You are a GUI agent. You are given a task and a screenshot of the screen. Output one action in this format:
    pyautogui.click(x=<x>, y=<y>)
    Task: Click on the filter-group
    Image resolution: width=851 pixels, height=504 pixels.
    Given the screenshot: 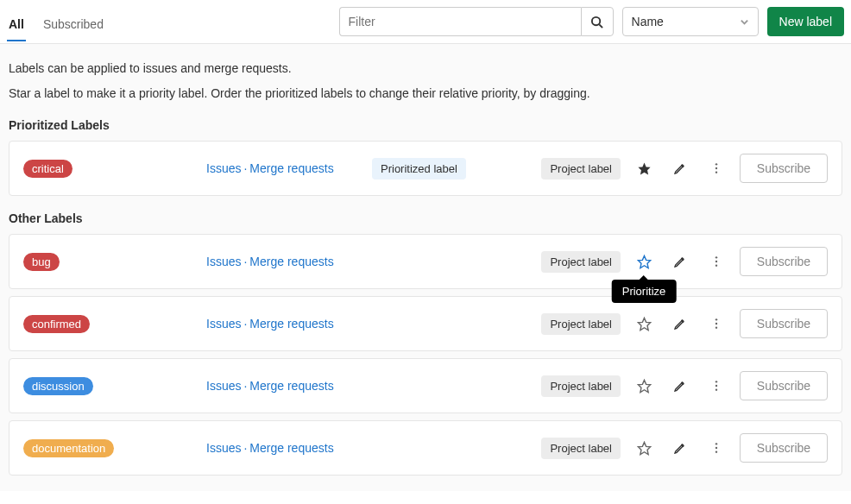 What is the action you would take?
    pyautogui.click(x=476, y=22)
    